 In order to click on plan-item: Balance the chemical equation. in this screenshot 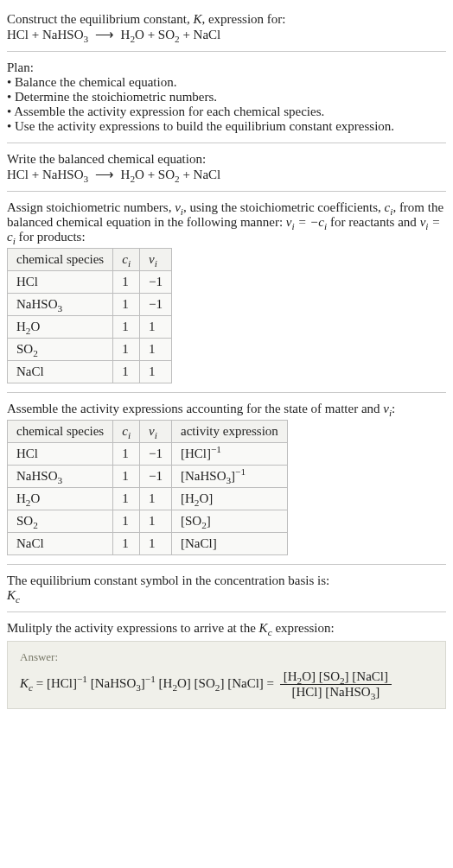, I will do `click(95, 82)`.